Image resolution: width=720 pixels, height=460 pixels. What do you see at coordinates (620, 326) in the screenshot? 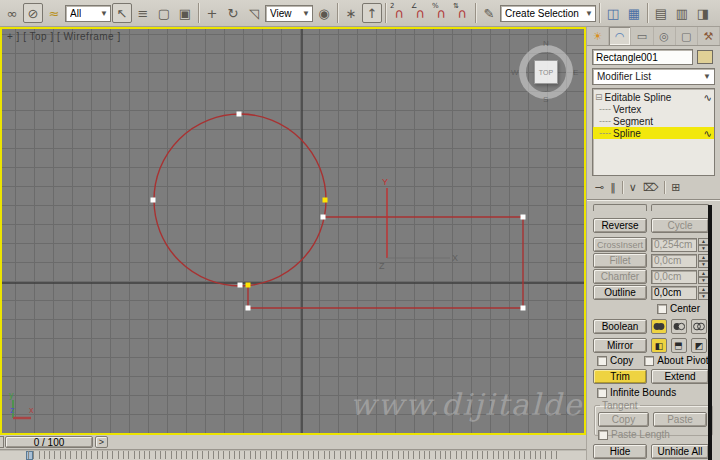
I see `boolean-button: Boolean` at bounding box center [620, 326].